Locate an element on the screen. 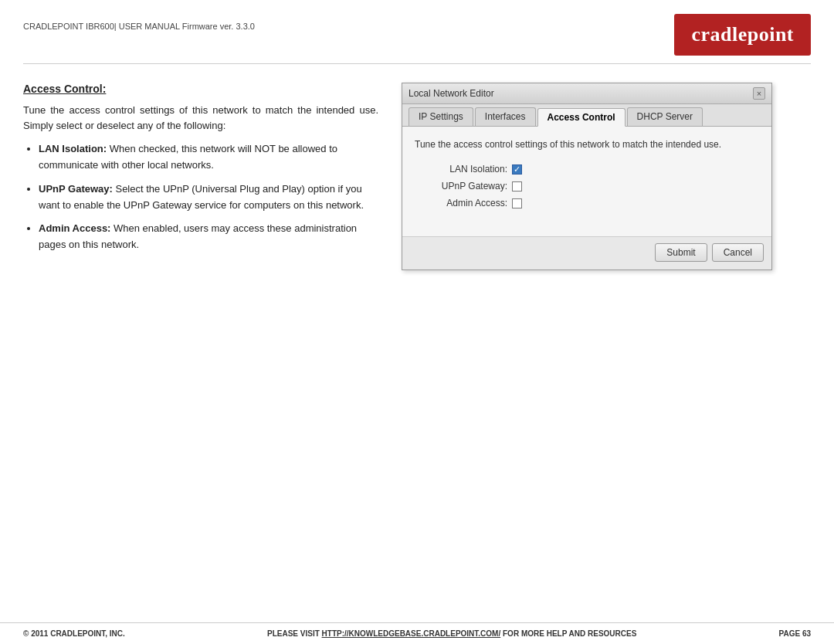  intro-text: Tune the access control settings of this… is located at coordinates (201, 118).